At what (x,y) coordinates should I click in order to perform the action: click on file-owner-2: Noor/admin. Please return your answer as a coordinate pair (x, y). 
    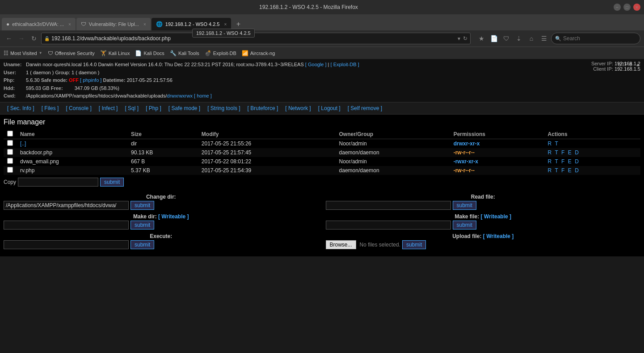
    Looking at the image, I should click on (393, 162).